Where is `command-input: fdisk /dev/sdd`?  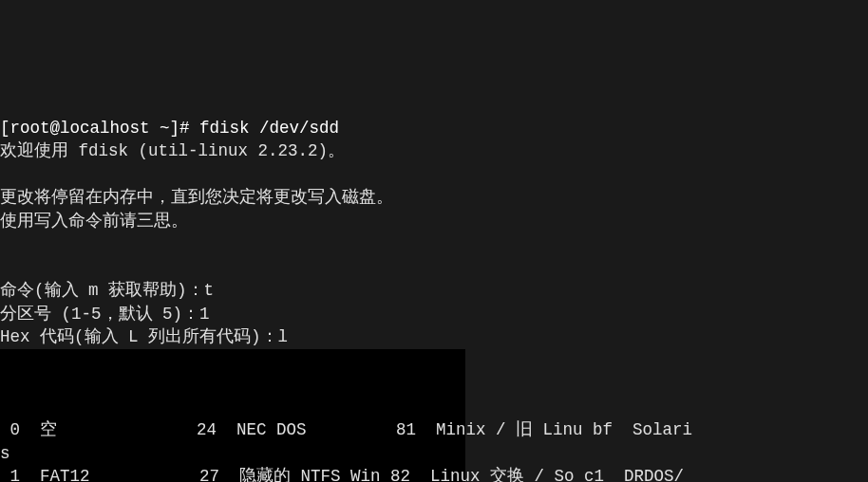 command-input: fdisk /dev/sdd is located at coordinates (270, 128).